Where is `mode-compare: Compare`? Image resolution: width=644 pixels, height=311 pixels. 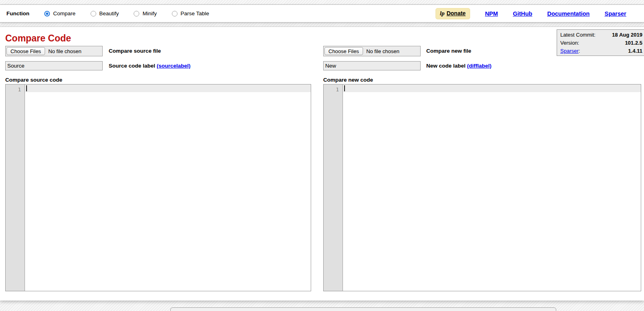 mode-compare: Compare is located at coordinates (60, 14).